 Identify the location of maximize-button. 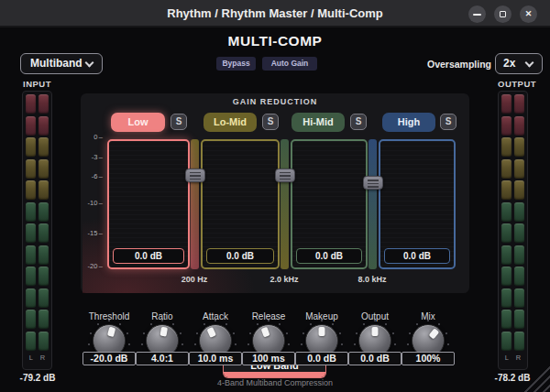
(502, 15).